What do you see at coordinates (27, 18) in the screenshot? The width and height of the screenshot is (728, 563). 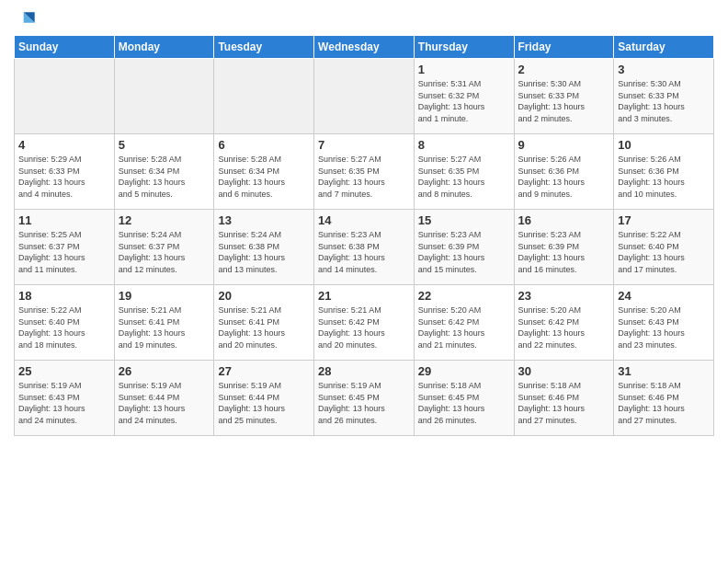 I see `logo-icon` at bounding box center [27, 18].